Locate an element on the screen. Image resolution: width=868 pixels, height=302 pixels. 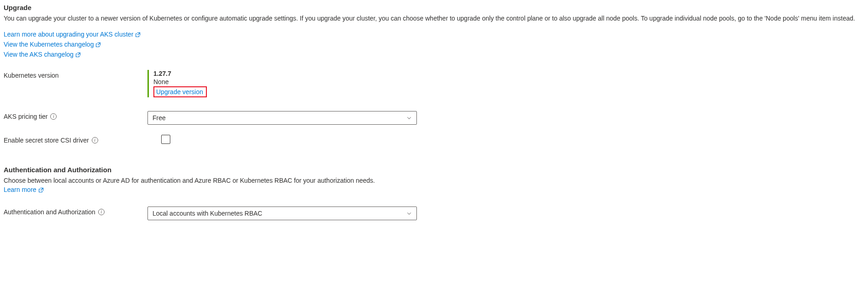
auth-learn-more-link: Learn more is located at coordinates (24, 190).